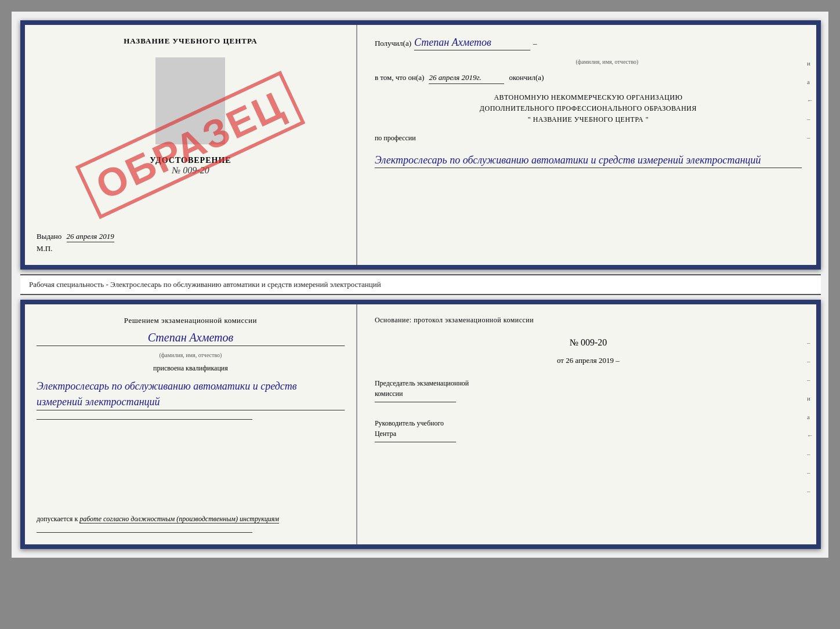 This screenshot has width=840, height=629. Describe the element at coordinates (190, 355) in the screenshot. I see `fio-hint-bottom: (фамилия, имя, отчество)` at that location.